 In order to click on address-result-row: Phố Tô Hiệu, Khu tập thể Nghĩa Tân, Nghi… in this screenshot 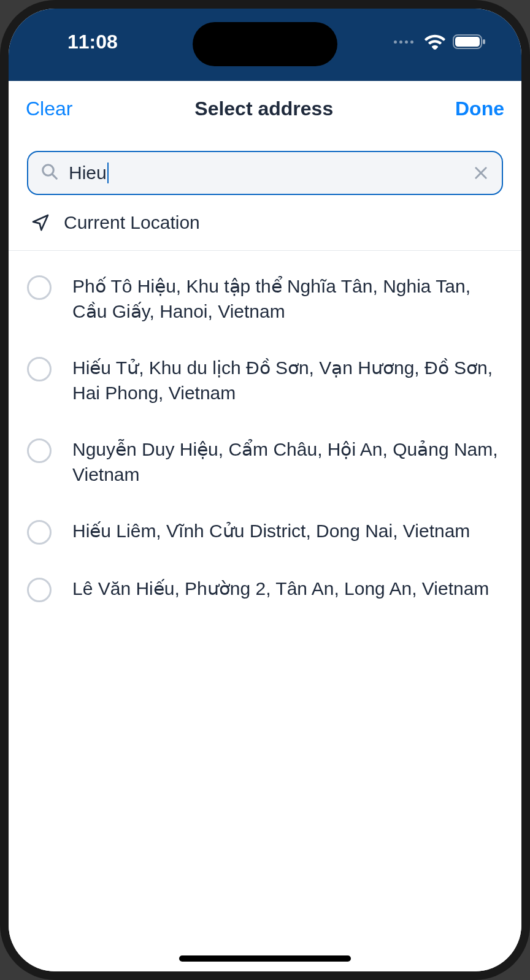, I will do `click(265, 299)`.